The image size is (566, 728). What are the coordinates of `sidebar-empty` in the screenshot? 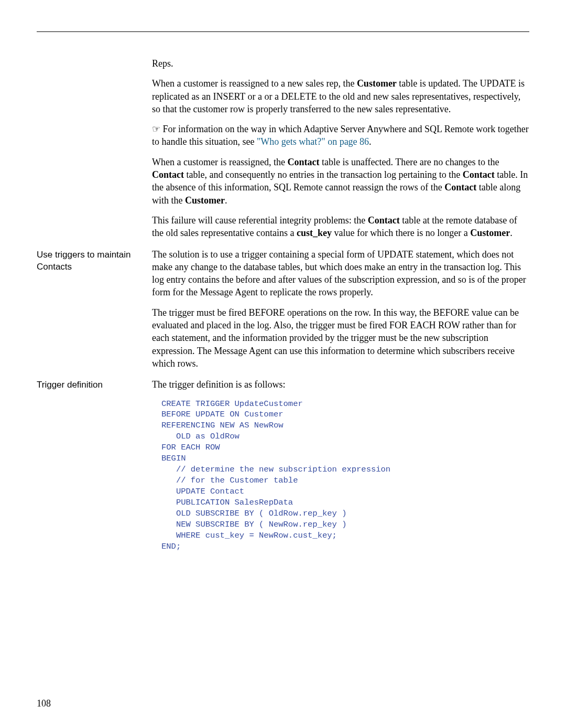 It's located at (94, 152).